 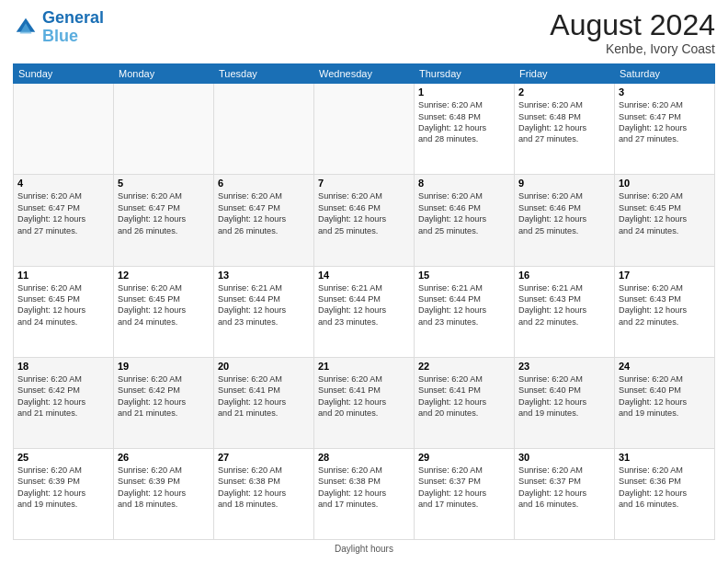 What do you see at coordinates (364, 183) in the screenshot?
I see `day-number: 7` at bounding box center [364, 183].